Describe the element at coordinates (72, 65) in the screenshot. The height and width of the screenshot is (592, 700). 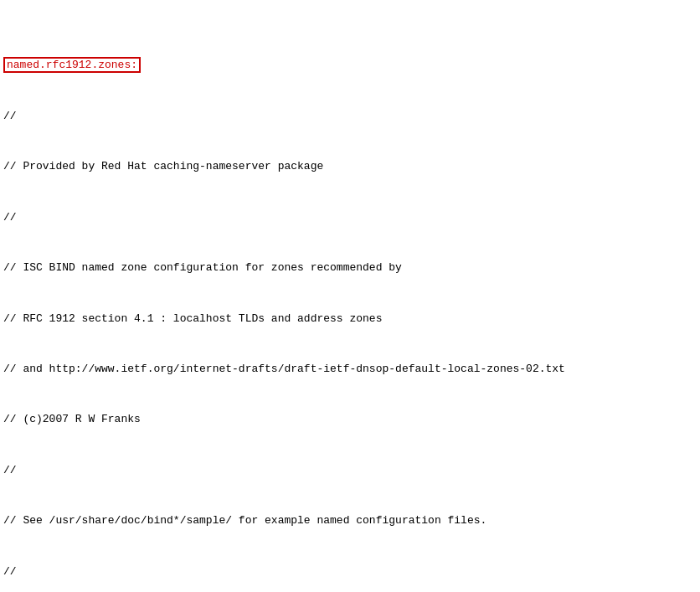
I see `file-title: named.rfc1912.zones:` at that location.